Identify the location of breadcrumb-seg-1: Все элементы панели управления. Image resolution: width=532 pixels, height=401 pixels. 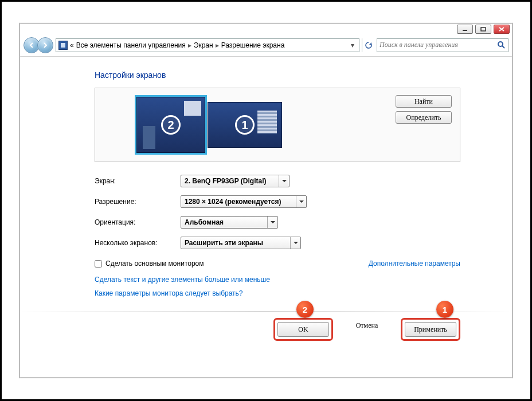
(131, 45).